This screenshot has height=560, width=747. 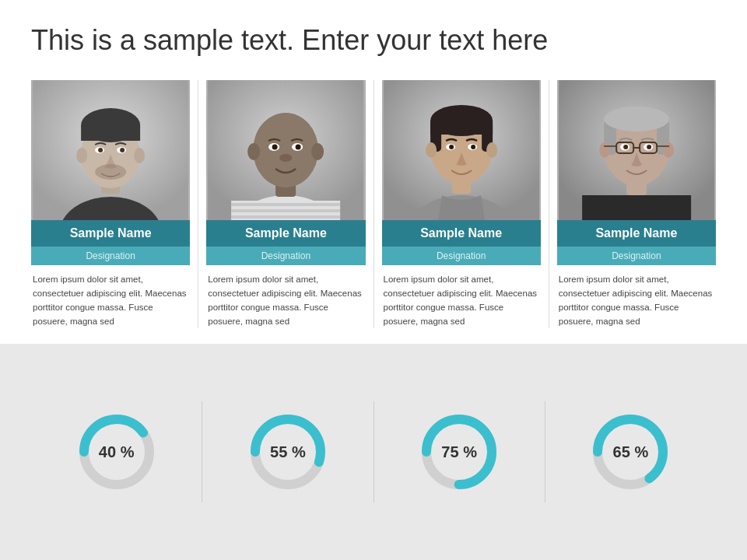 I want to click on donut-chart-2: 55 %, so click(x=288, y=452).